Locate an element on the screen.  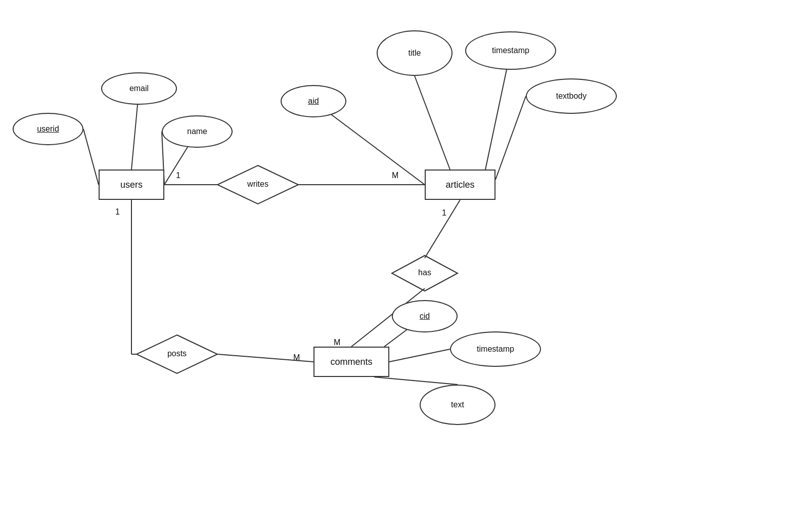
entity-articles: articles is located at coordinates (460, 185).